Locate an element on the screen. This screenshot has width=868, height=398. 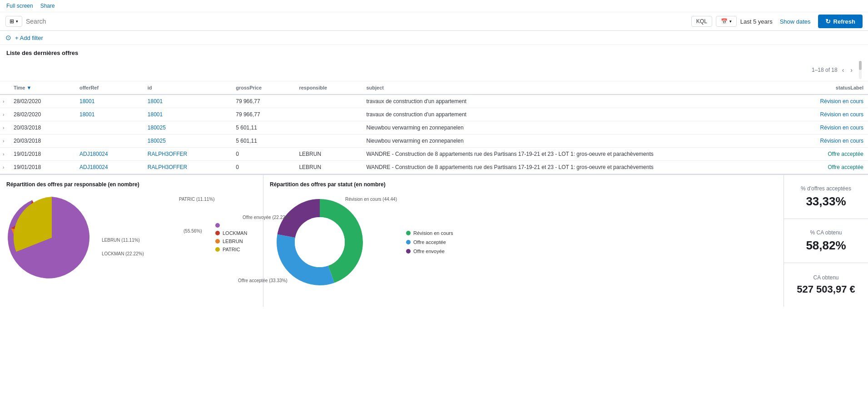
row-responsible: LEBRUN is located at coordinates (328, 167).